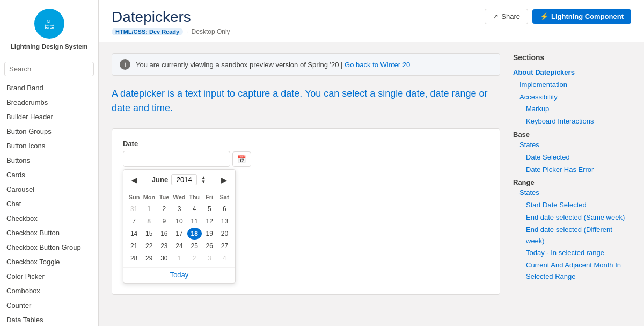 The image size is (644, 326). What do you see at coordinates (49, 276) in the screenshot?
I see `sidebar-item-color-picker: Color Picker` at bounding box center [49, 276].